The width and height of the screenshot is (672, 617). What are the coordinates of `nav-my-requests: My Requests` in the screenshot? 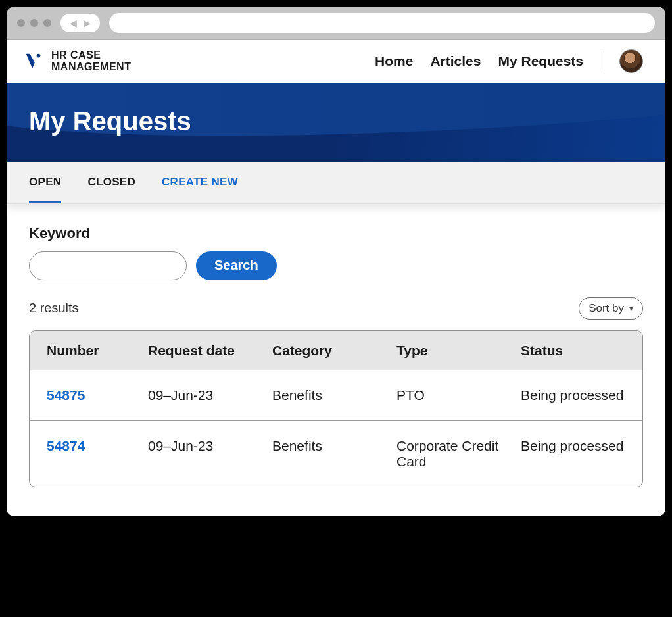 It's located at (540, 61).